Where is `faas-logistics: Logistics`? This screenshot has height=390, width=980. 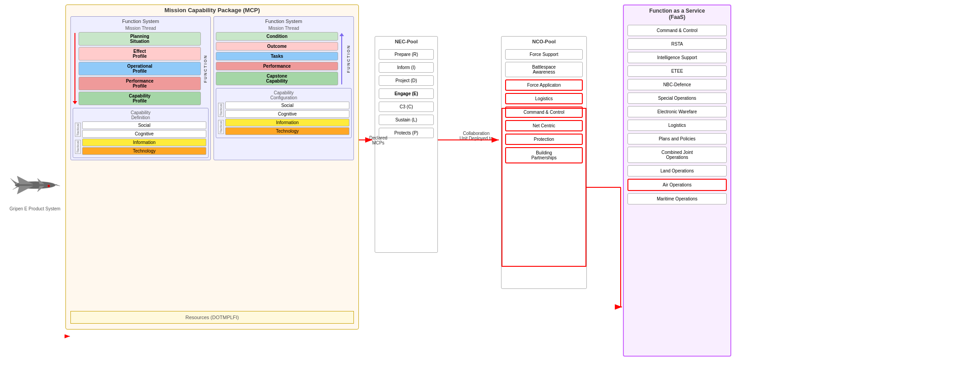
faas-logistics: Logistics is located at coordinates (677, 125).